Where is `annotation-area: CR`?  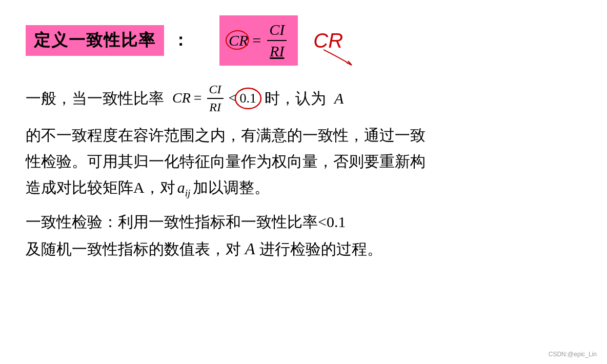 annotation-area: CR is located at coordinates (328, 41).